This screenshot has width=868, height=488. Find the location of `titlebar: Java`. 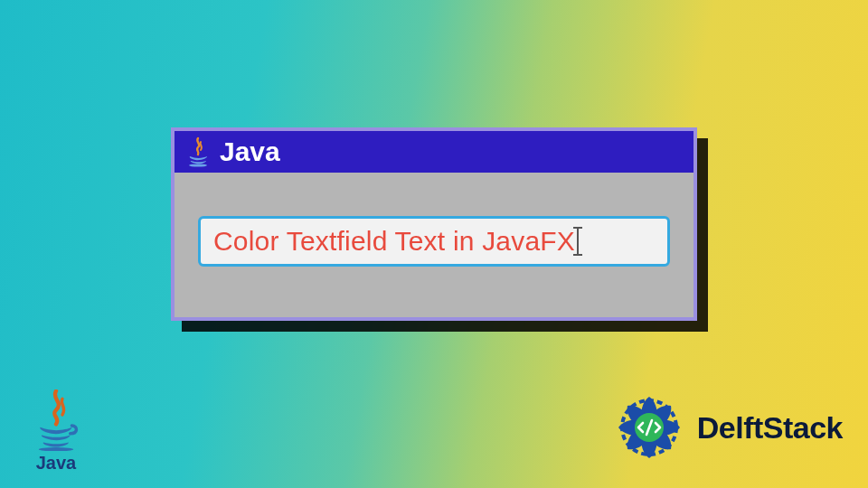

titlebar: Java is located at coordinates (434, 152).